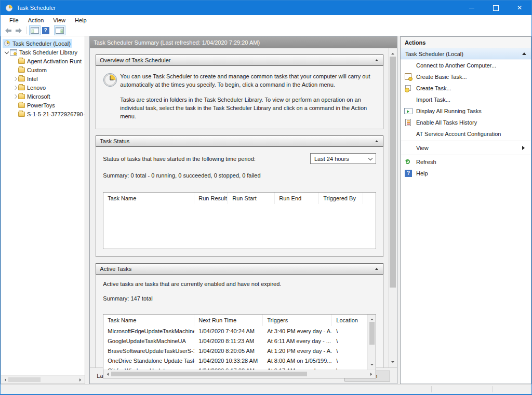 This screenshot has width=532, height=395. What do you see at coordinates (472, 8) in the screenshot?
I see `minimize-button` at bounding box center [472, 8].